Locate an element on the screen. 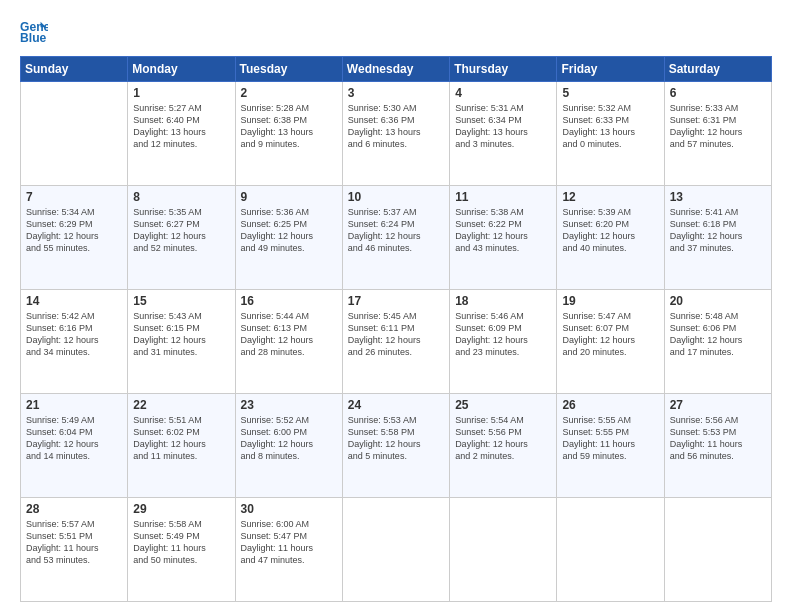 Image resolution: width=792 pixels, height=612 pixels. calendar-cell: 9Sunrise: 5:36 AM Sunset: 6:25 PM Daylig… is located at coordinates (288, 238).